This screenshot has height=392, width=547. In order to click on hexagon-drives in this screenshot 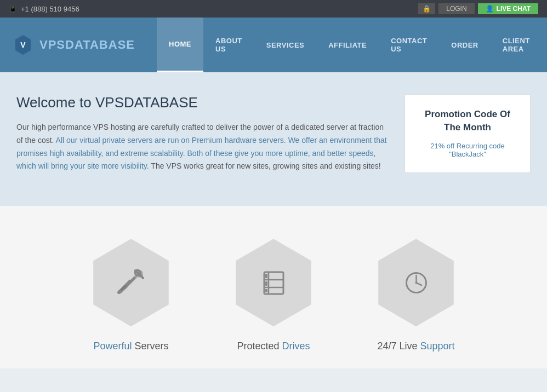, I will do `click(274, 283)`.